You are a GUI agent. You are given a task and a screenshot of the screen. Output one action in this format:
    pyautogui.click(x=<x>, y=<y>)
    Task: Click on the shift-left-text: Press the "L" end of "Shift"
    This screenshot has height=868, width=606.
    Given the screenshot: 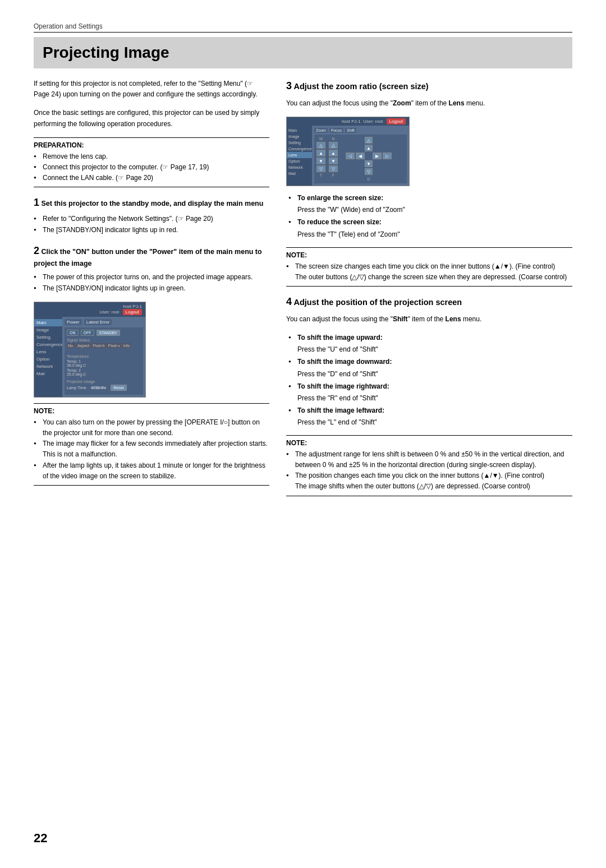 What is the action you would take?
    pyautogui.click(x=429, y=422)
    